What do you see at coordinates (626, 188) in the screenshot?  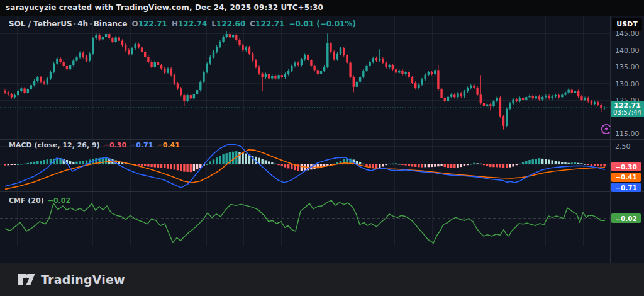 I see `macd-line-badge: −0.71` at bounding box center [626, 188].